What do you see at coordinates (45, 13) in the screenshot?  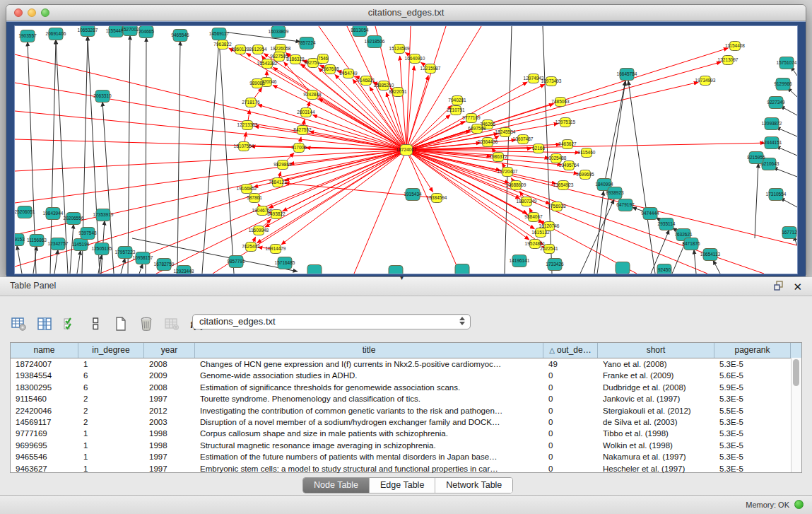 I see `zoom-window-button` at bounding box center [45, 13].